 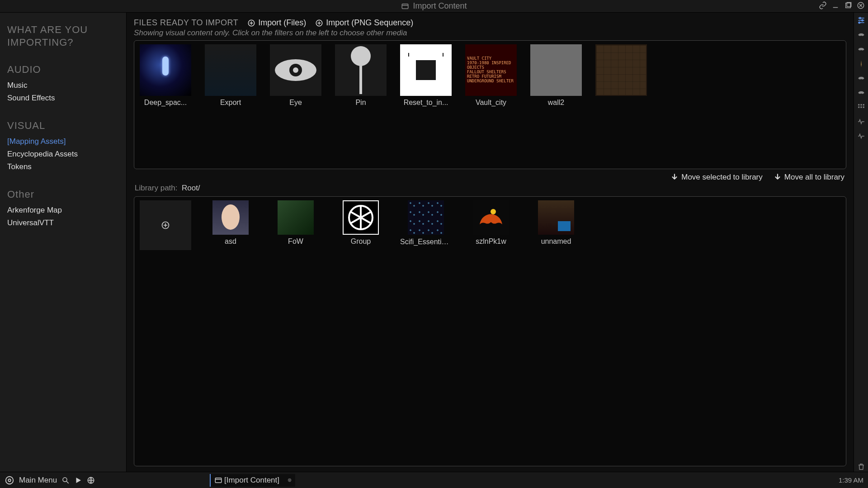 What do you see at coordinates (361, 242) in the screenshot?
I see `tile-label: Group` at bounding box center [361, 242].